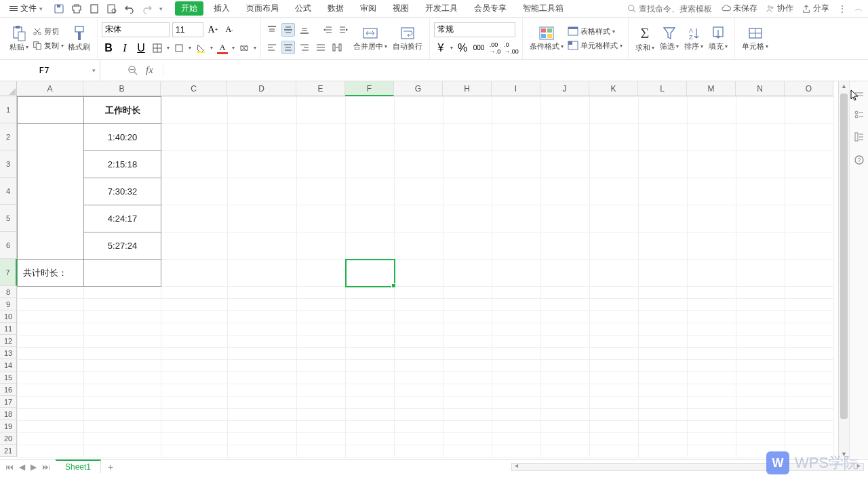 This screenshot has height=488, width=868. I want to click on tab-insert: 插入, so click(222, 8).